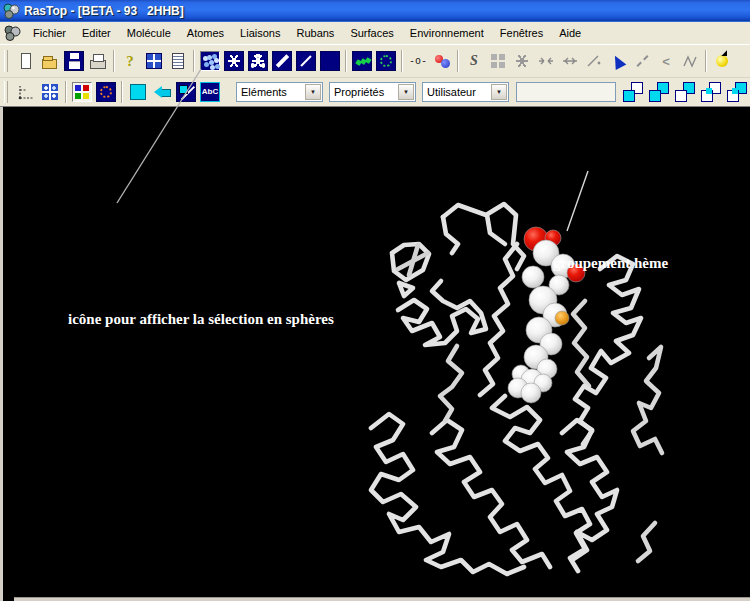 Image resolution: width=750 pixels, height=601 pixels. Describe the element at coordinates (375, 34) in the screenshot. I see `menu-bar: Fichier Editer Molécule Atomes Liaisons …` at that location.